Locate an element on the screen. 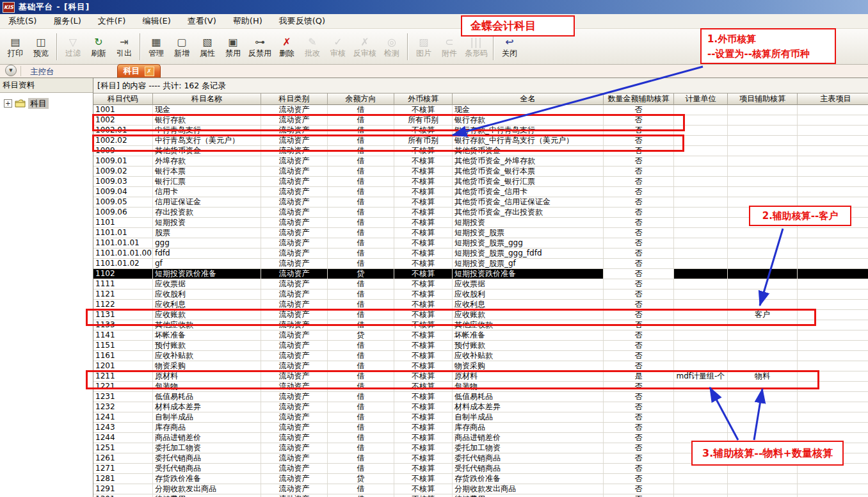  table-cell: 应收利息 is located at coordinates (528, 305).